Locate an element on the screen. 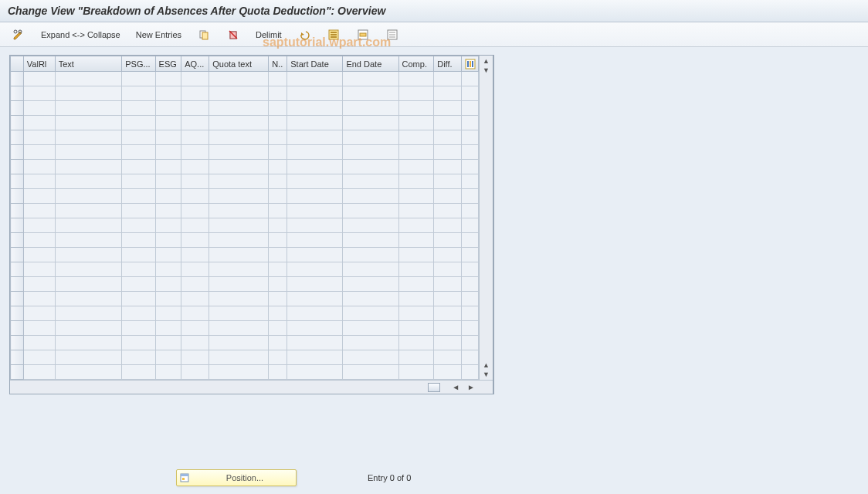  column-header: PSG... is located at coordinates (139, 64).